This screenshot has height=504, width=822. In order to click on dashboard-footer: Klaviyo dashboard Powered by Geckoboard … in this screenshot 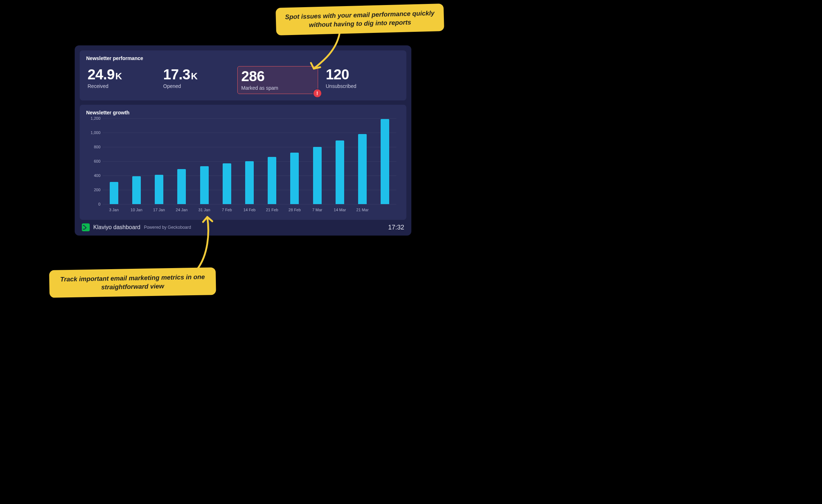, I will do `click(243, 226)`.